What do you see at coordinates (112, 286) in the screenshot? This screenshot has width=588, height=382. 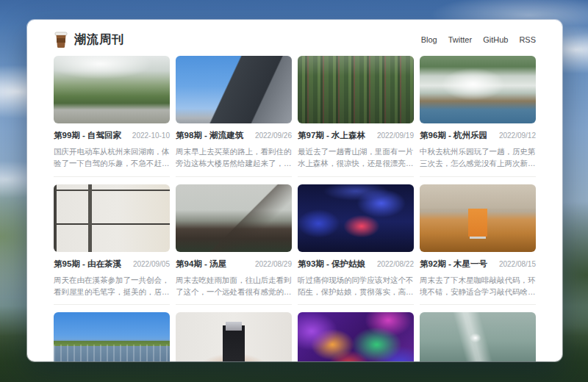 I see `issue-excerpt: 周天在由在溪茶参加了一共创会，看到屋里的毛笔字，挺美的，居然是老板自己写的，牛的…` at bounding box center [112, 286].